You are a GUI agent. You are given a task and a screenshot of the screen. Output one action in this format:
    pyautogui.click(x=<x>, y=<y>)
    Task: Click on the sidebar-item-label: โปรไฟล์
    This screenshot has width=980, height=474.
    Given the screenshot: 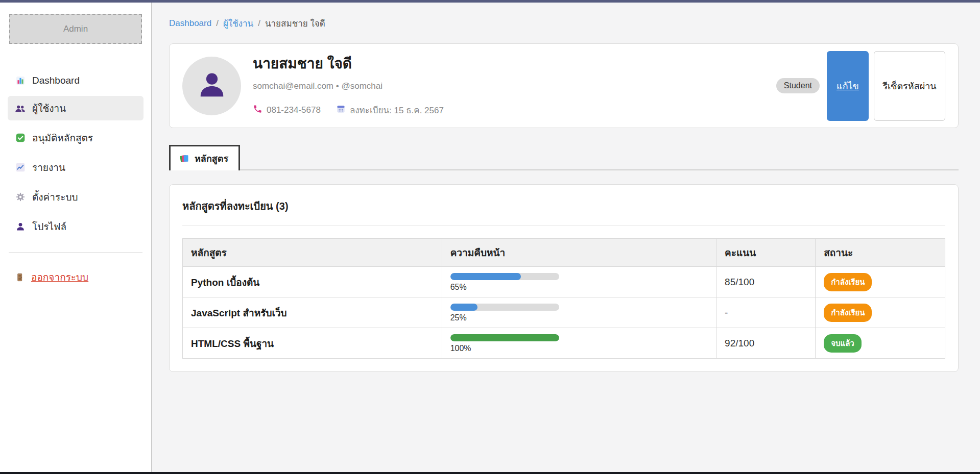 What is the action you would take?
    pyautogui.click(x=49, y=227)
    